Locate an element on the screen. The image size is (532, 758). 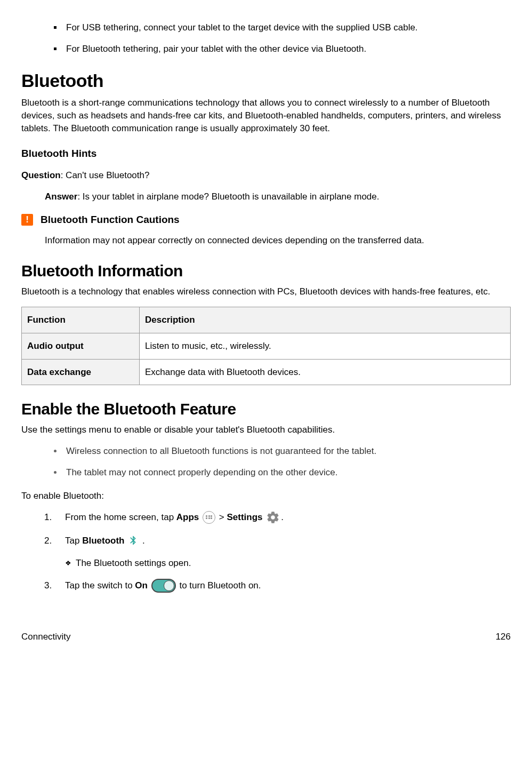
bluetooth-info-heading: Bluetooth Information is located at coordinates (266, 271).